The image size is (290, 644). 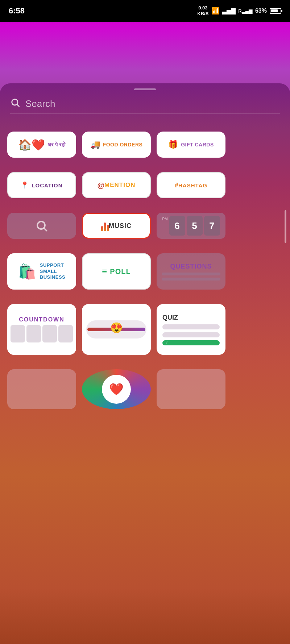 I want to click on time-digit-1: 6, so click(x=177, y=226).